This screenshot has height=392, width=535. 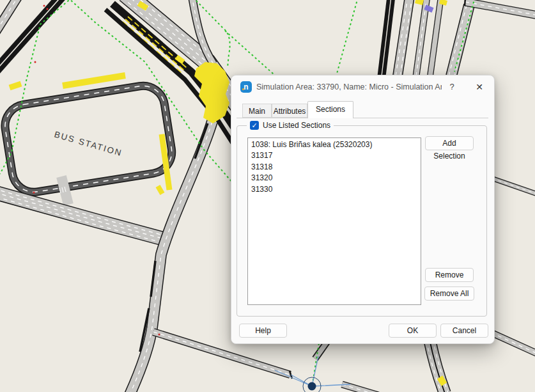 I want to click on ok-button: OK, so click(x=413, y=331).